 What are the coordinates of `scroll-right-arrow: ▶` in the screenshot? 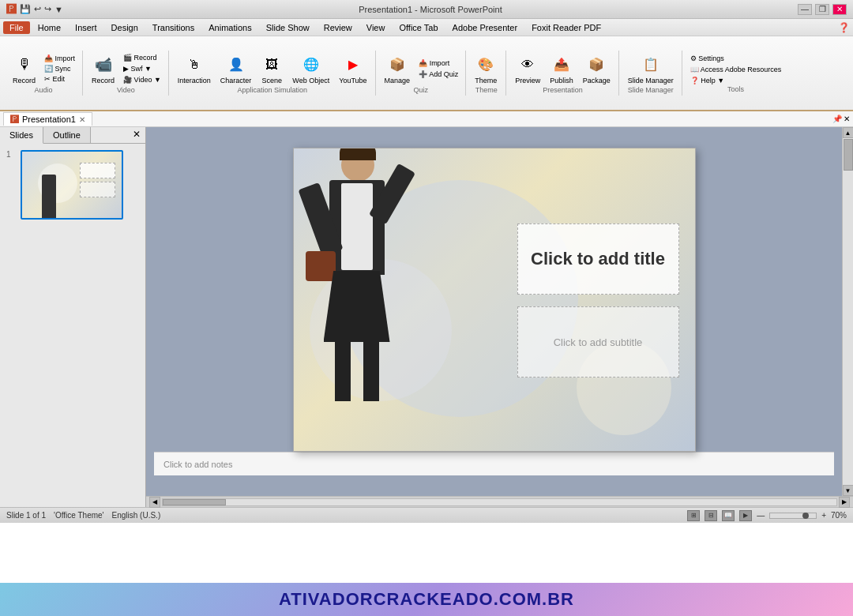 It's located at (844, 502).